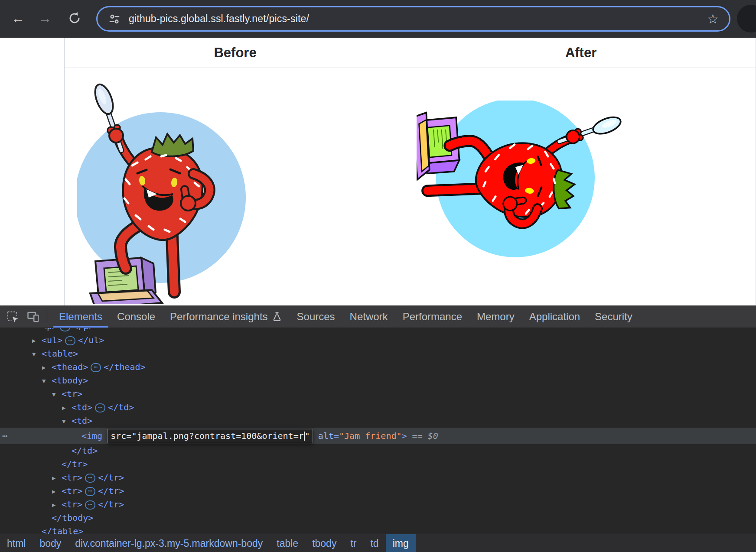  Describe the element at coordinates (746, 19) in the screenshot. I see `profile-avatar` at that location.